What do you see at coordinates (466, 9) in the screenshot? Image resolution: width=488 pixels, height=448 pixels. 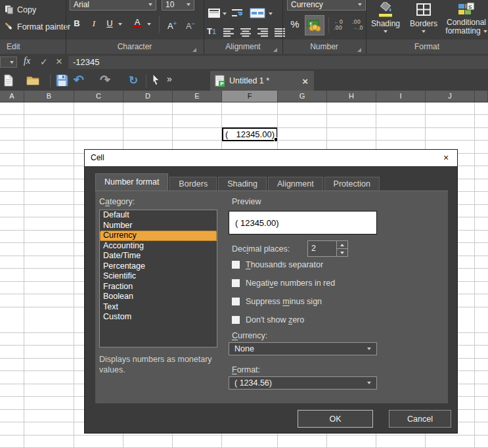 I see `conditional-formatting-icon: ≤` at bounding box center [466, 9].